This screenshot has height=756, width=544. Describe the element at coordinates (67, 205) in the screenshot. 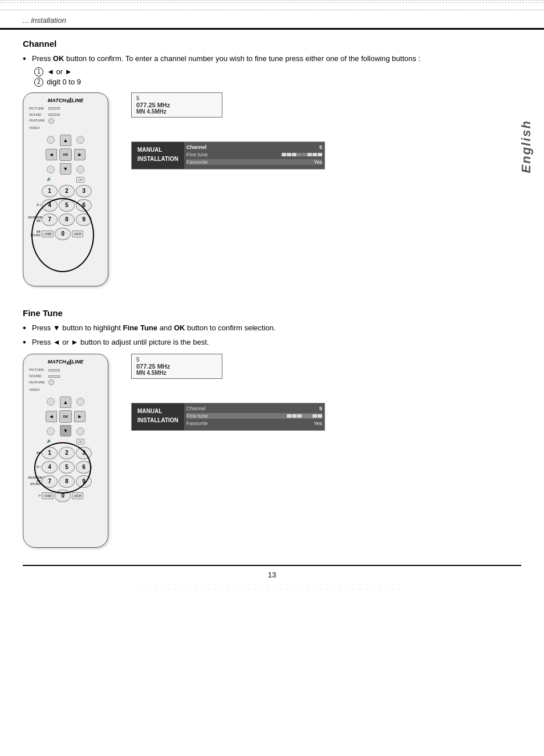

I see `btn-5: 5` at that location.